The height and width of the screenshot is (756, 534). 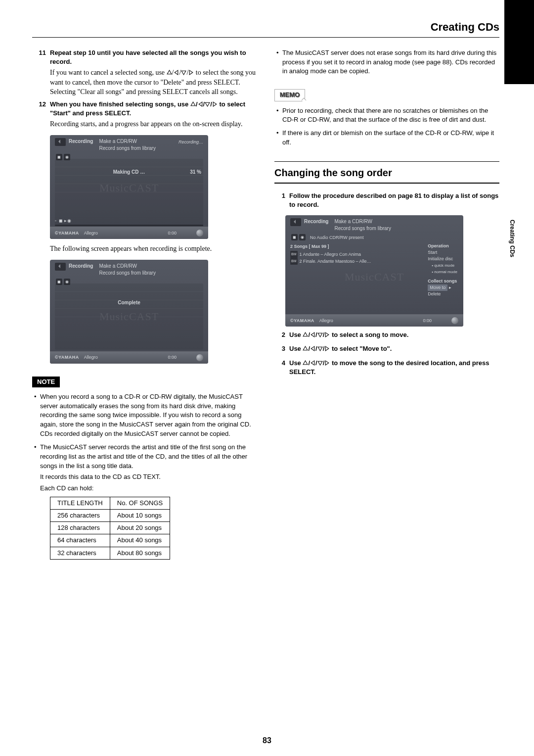 I want to click on note-label: NOTE, so click(x=46, y=382).